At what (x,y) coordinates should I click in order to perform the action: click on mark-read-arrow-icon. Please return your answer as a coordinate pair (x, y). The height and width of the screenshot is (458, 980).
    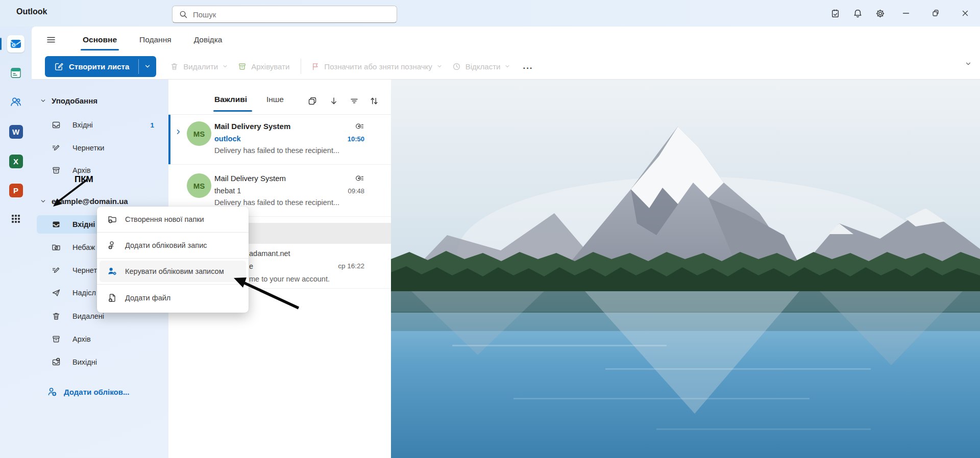
    Looking at the image, I should click on (334, 101).